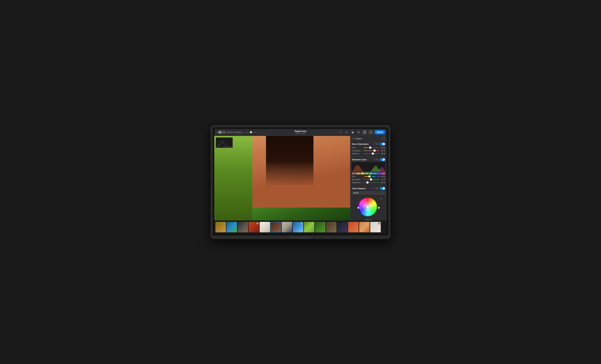  Describe the element at coordinates (358, 173) in the screenshot. I see `swatch-orange` at that location.